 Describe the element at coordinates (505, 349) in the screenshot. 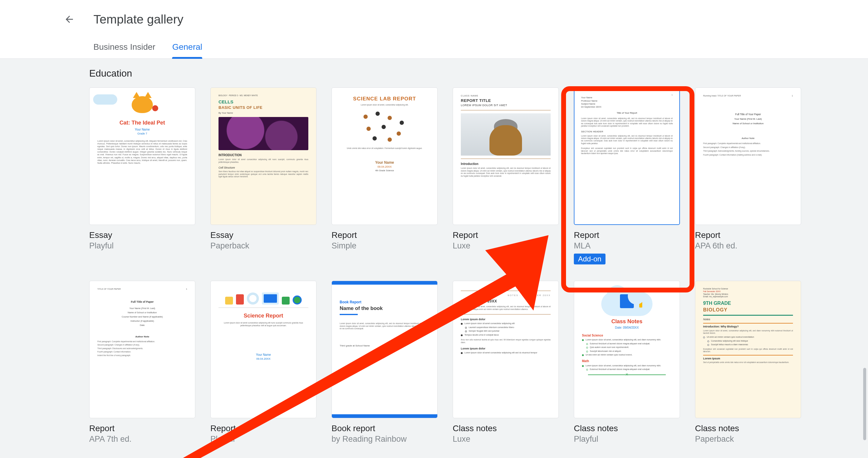

I see `template-thumb: NOTES · SEPTEMBER 20XX 04 September 20XX…` at that location.